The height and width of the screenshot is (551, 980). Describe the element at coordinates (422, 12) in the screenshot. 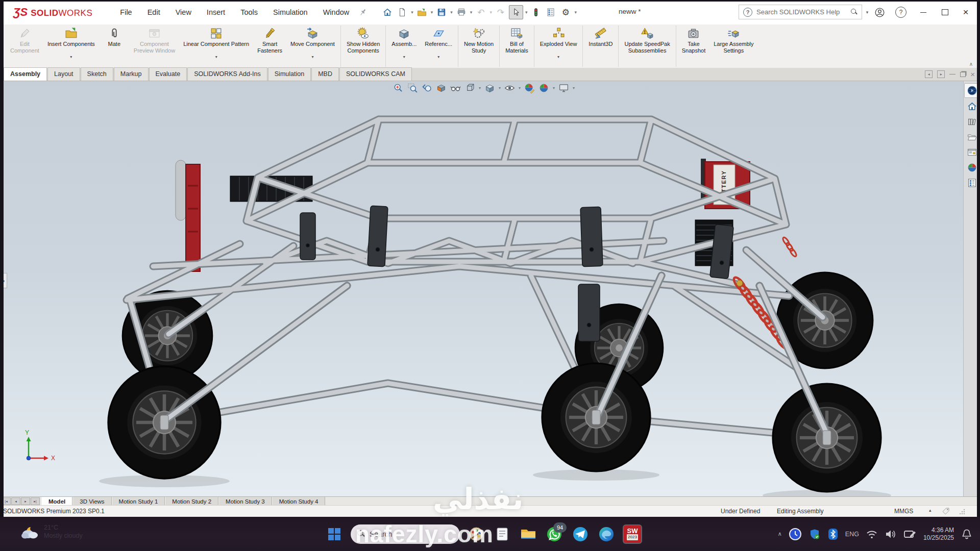

I see `open-button` at that location.